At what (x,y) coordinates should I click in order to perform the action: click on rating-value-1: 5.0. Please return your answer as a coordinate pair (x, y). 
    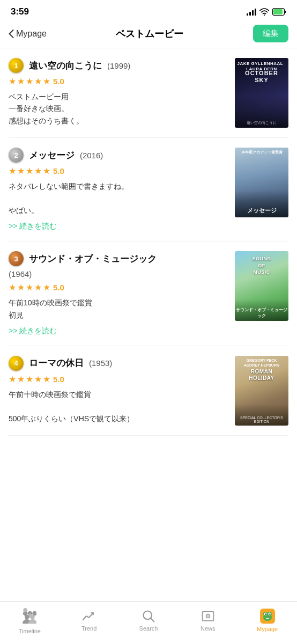
    Looking at the image, I should click on (59, 82).